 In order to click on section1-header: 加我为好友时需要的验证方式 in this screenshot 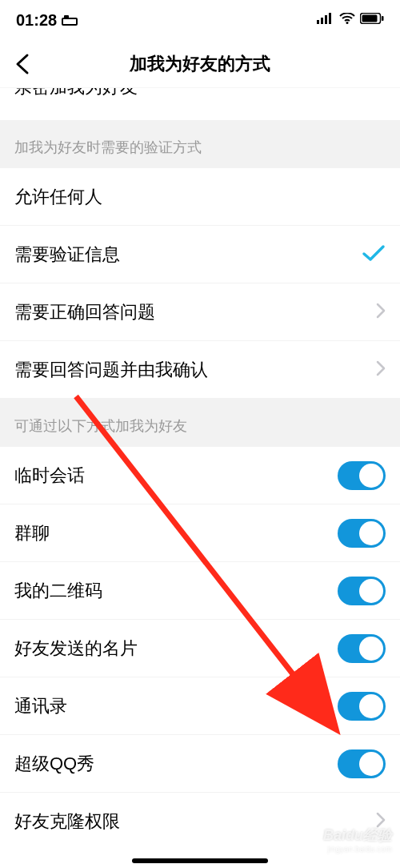, I will do `click(200, 144)`.